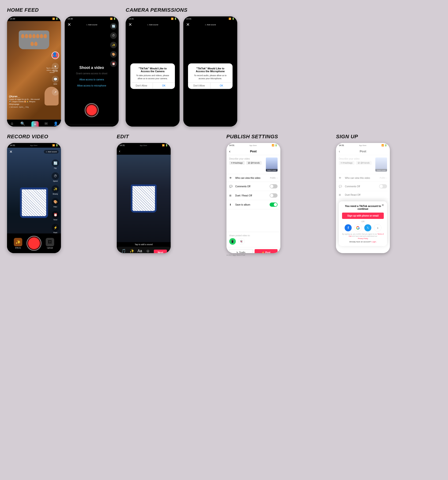 The image size is (448, 480). I want to click on signup-phone-email-btn: Sign up with phone or email, so click(363, 216).